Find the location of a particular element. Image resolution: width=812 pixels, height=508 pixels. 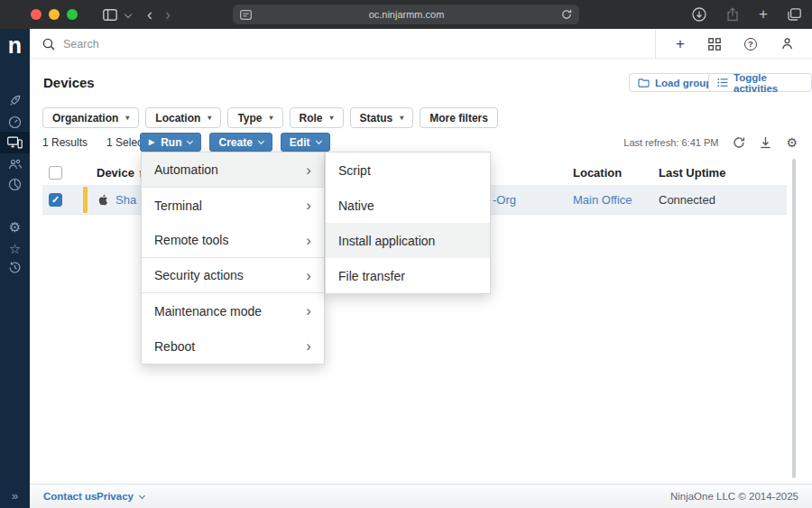

recent-history-icon is located at coordinates (14, 267).